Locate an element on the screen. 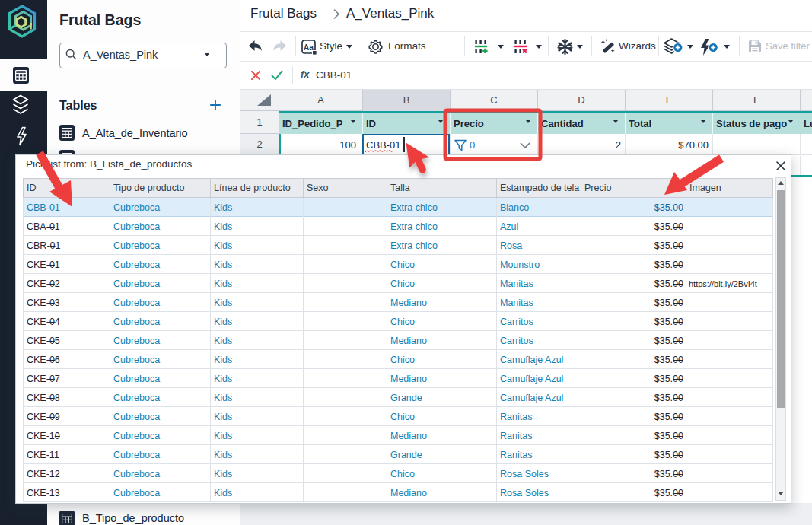  svg-text: Aa is located at coordinates (309, 47).